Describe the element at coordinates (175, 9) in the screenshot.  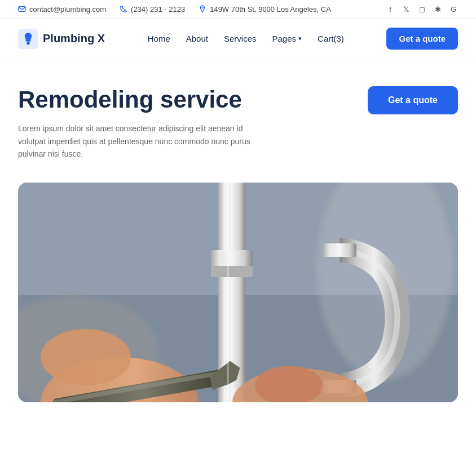
I see `top-bar-contacts: contact@plumbing.com (234) 231 - 2123 14…` at that location.